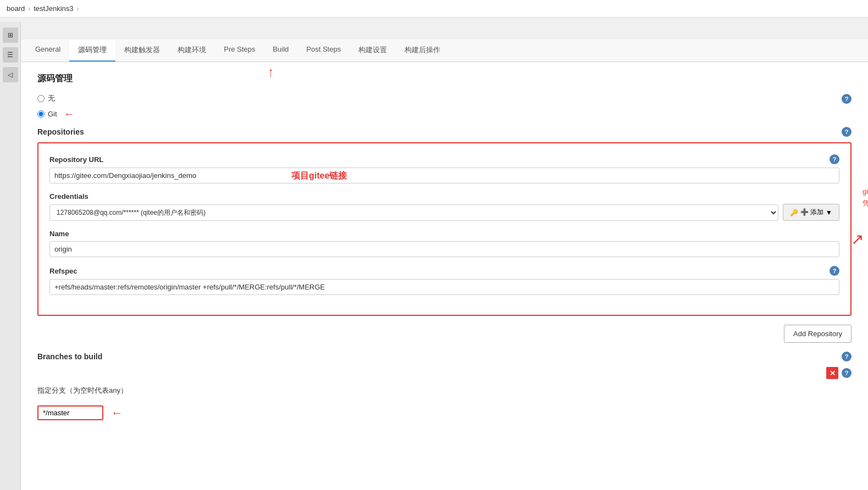  I want to click on radio-git-label: Git, so click(53, 114).